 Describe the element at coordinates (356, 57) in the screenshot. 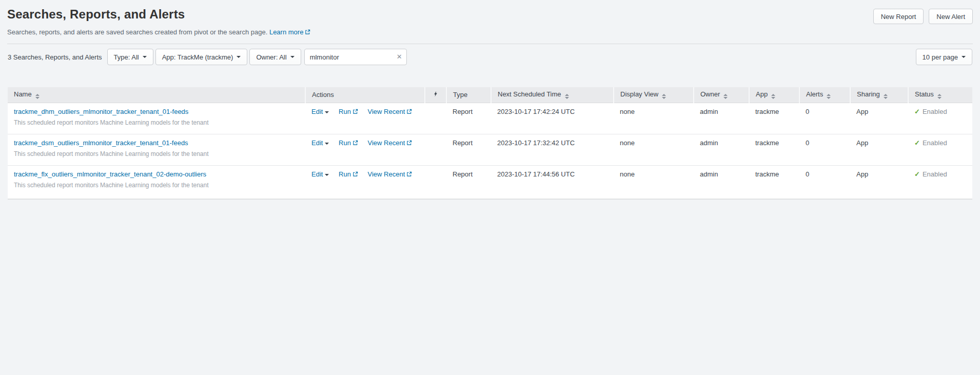

I see `search-input` at that location.